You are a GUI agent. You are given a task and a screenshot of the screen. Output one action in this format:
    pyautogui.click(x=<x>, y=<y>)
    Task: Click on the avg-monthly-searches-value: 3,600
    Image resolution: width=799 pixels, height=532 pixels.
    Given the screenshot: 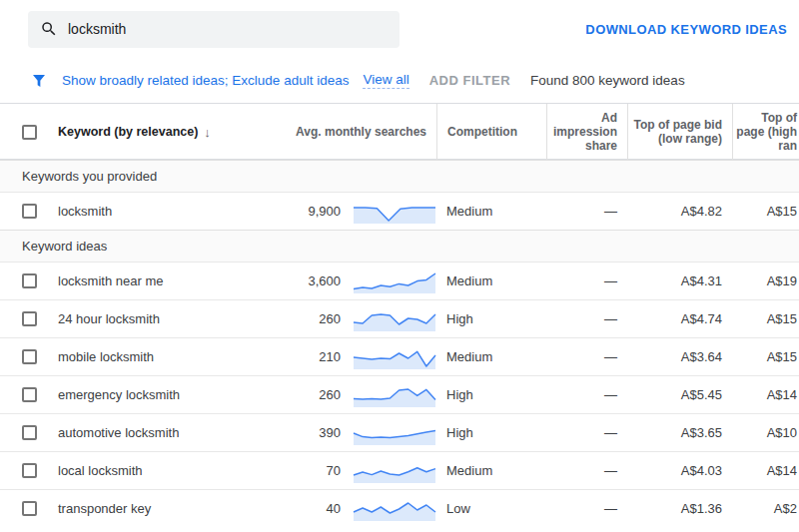 What is the action you would take?
    pyautogui.click(x=318, y=281)
    